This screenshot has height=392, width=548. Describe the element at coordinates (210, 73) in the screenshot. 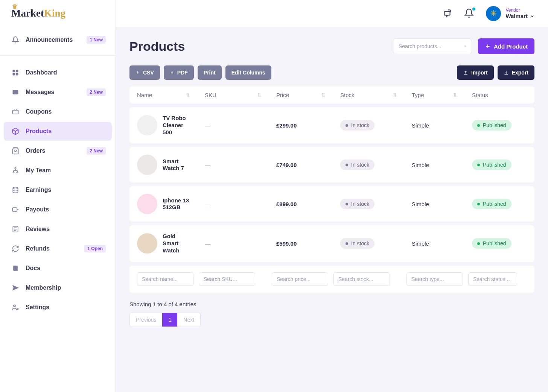

I see `button-label: Print` at that location.